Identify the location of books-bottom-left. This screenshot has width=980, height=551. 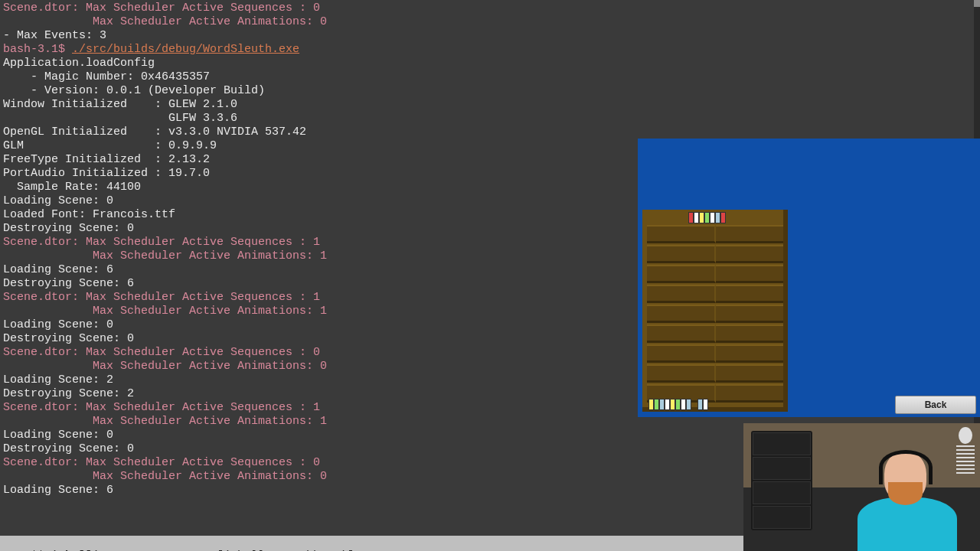
(670, 404).